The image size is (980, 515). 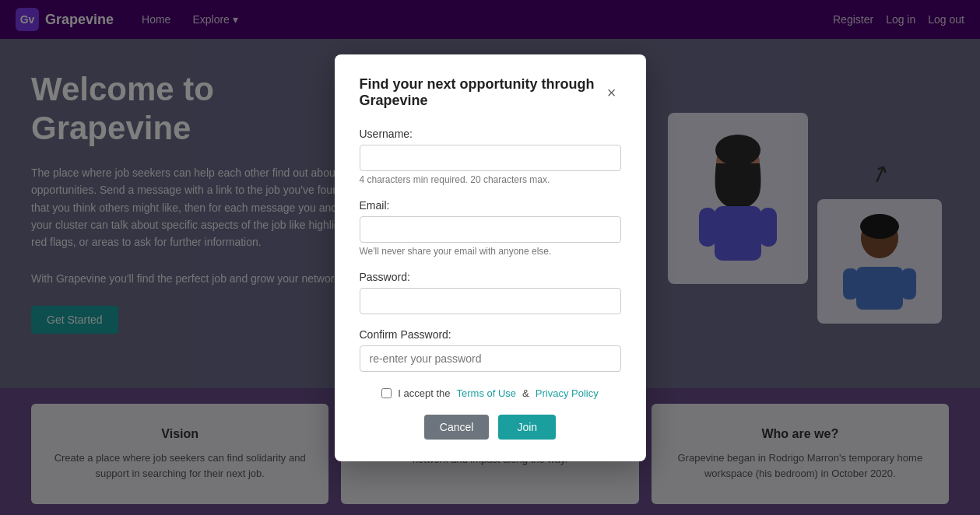 I want to click on confirm-password-label: Confirm Password:, so click(x=490, y=335).